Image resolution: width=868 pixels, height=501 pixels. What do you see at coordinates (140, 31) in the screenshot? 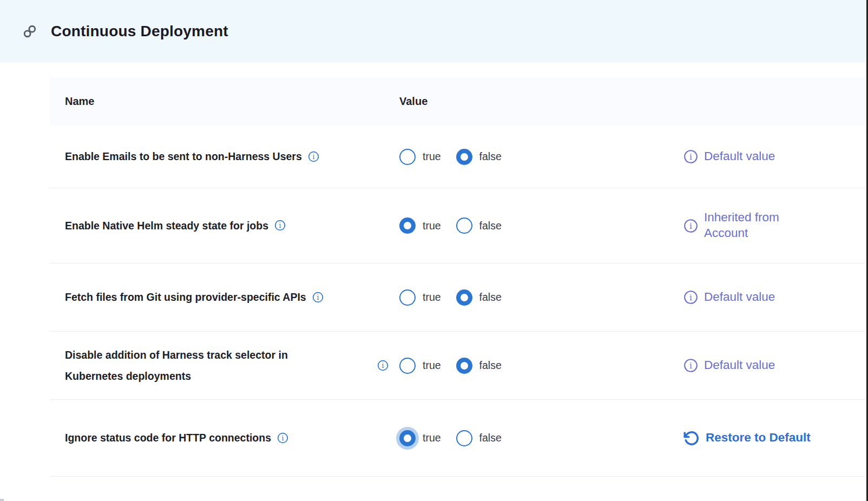
I see `page-title: Continuous Deployment` at bounding box center [140, 31].